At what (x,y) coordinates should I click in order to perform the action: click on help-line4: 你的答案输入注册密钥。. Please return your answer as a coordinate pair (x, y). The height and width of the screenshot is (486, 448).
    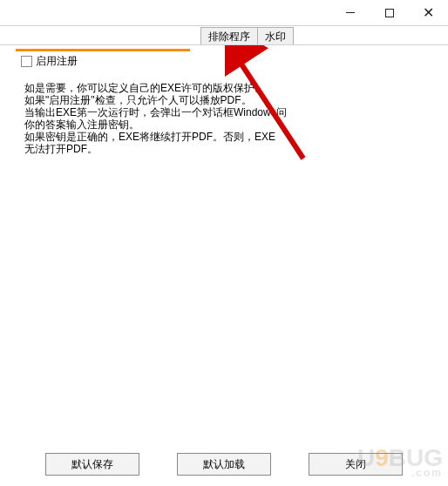
    Looking at the image, I should click on (82, 125).